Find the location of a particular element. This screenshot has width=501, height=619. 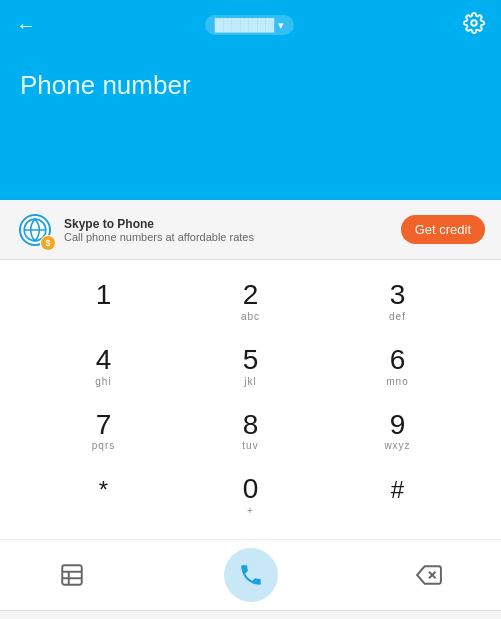

dial-key-star: * is located at coordinates (104, 496).